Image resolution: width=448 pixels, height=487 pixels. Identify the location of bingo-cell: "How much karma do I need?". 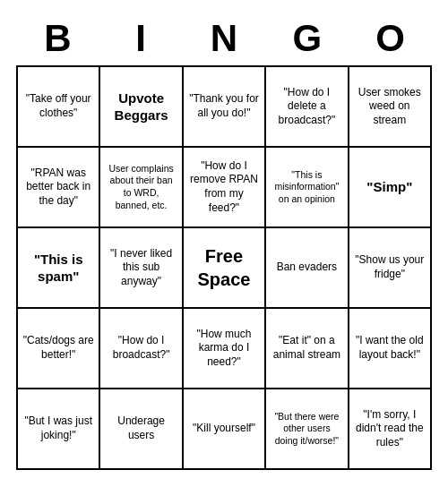
(225, 349).